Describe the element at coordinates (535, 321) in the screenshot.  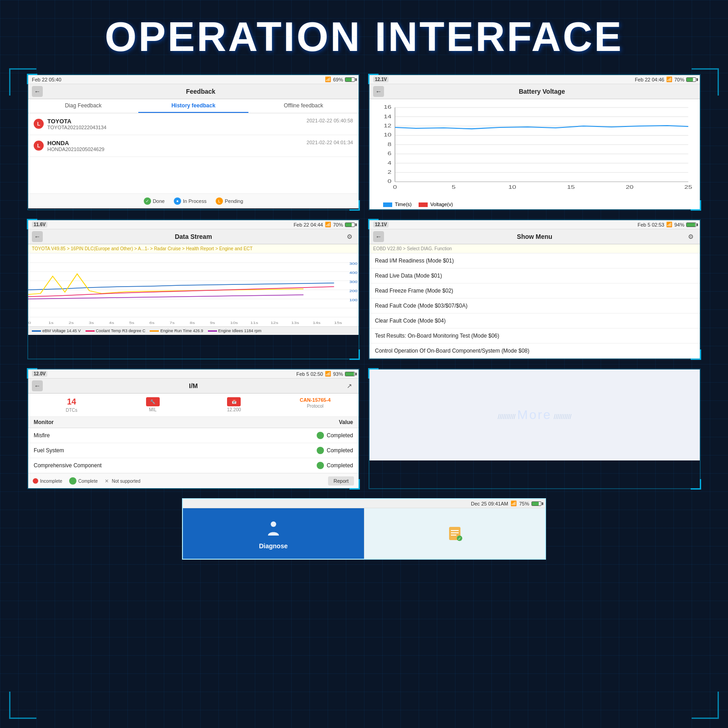
I see `menu-item-5: Clear Fault Code (Mode $04)` at that location.